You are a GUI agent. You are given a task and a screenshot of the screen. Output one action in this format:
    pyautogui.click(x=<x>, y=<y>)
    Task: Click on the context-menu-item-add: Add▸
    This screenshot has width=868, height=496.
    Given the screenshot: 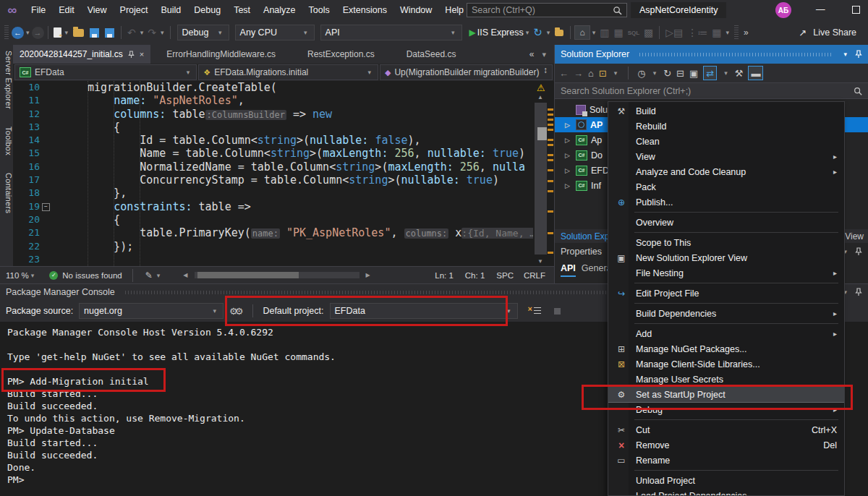 What is the action you would take?
    pyautogui.click(x=726, y=334)
    